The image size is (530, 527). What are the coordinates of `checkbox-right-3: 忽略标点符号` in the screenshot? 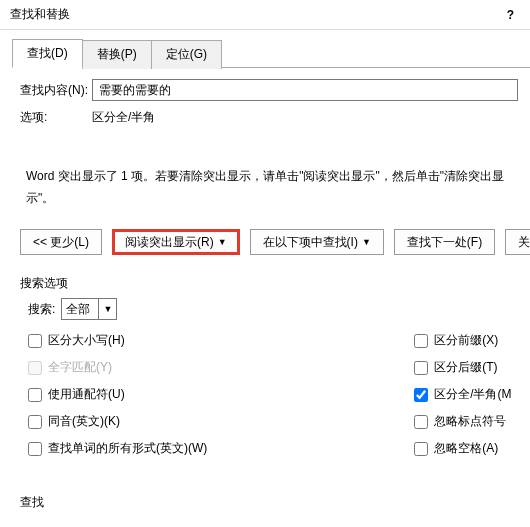 It's located at (472, 422).